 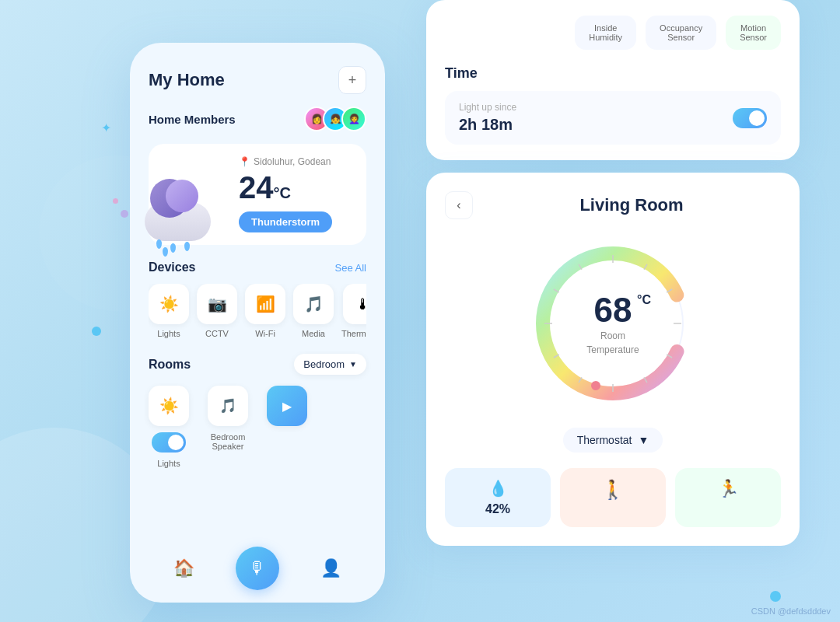 I want to click on svg-text: Room, so click(x=613, y=336).